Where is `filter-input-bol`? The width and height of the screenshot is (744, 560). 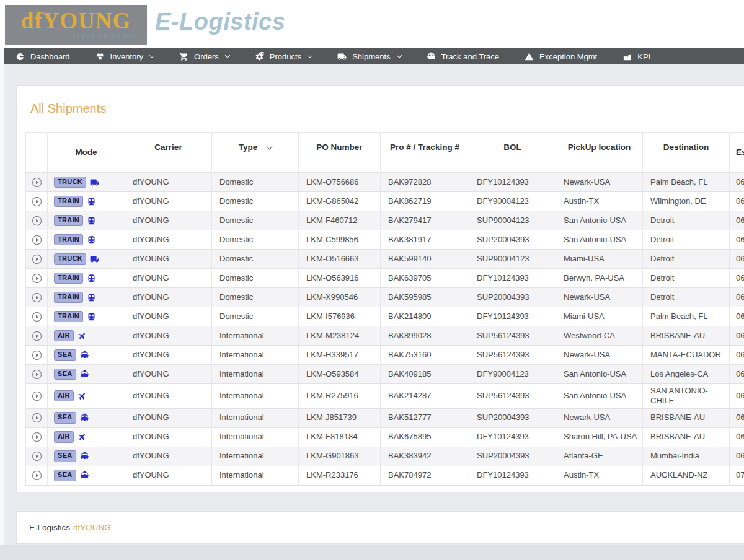
filter-input-bol is located at coordinates (512, 159).